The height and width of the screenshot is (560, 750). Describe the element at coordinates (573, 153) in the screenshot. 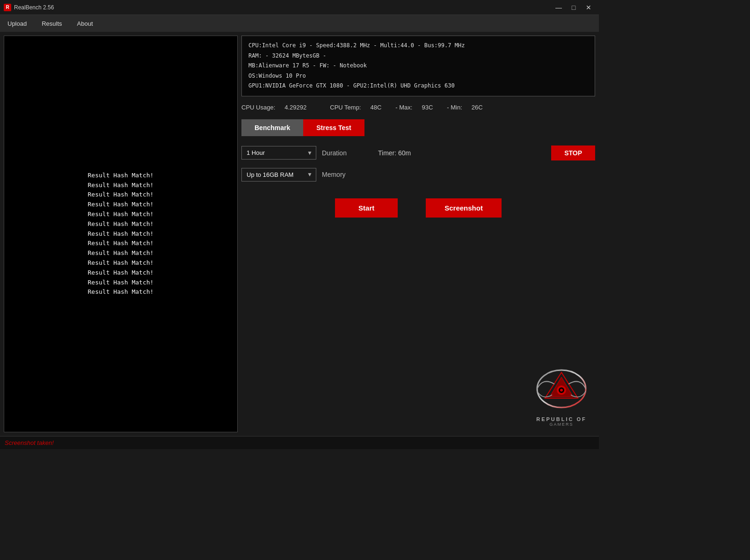

I see `stop-button: STOP` at that location.